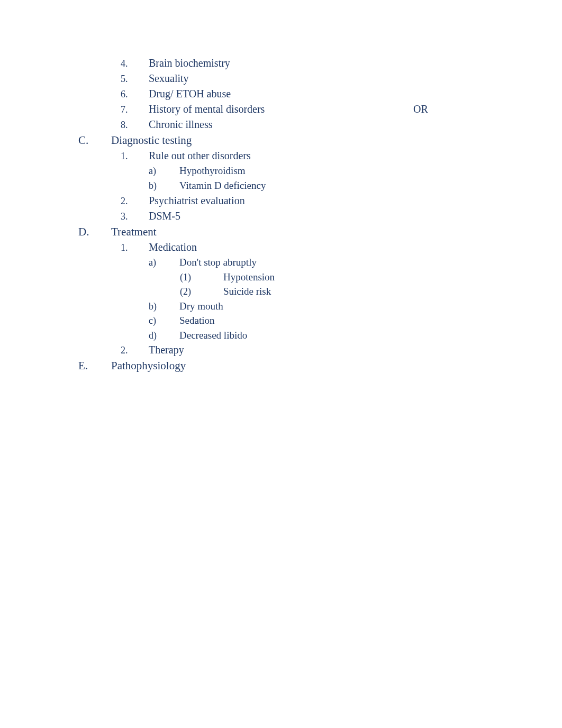 The image size is (562, 728). I want to click on list-item: a) Don't stop abruptly, so click(356, 262).